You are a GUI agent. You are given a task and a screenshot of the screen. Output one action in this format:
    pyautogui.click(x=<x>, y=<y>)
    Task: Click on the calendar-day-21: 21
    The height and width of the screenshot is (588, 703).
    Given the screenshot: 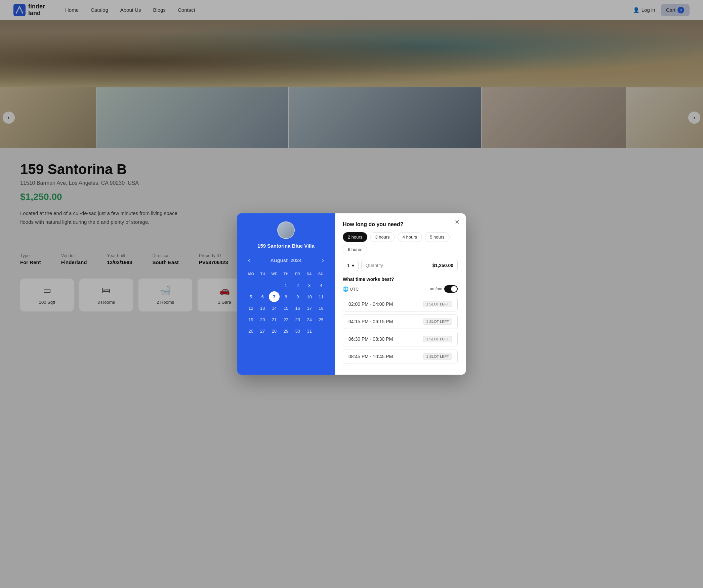 What is the action you would take?
    pyautogui.click(x=274, y=320)
    